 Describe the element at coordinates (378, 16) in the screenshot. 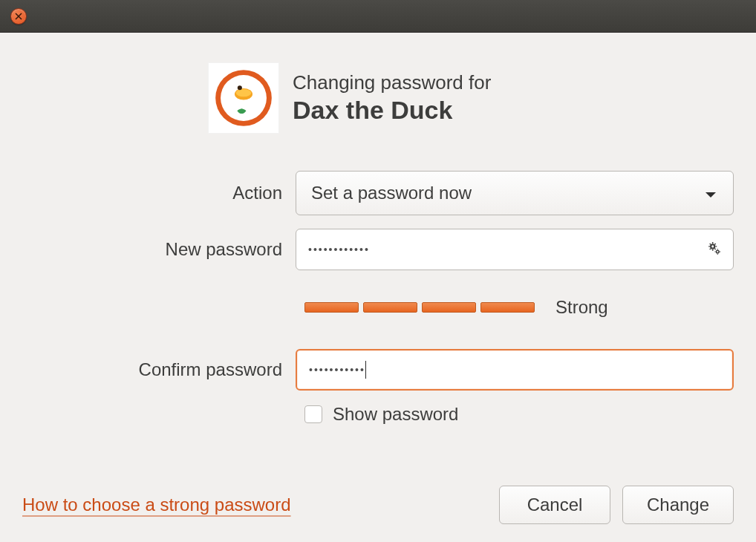

I see `titlebar` at that location.